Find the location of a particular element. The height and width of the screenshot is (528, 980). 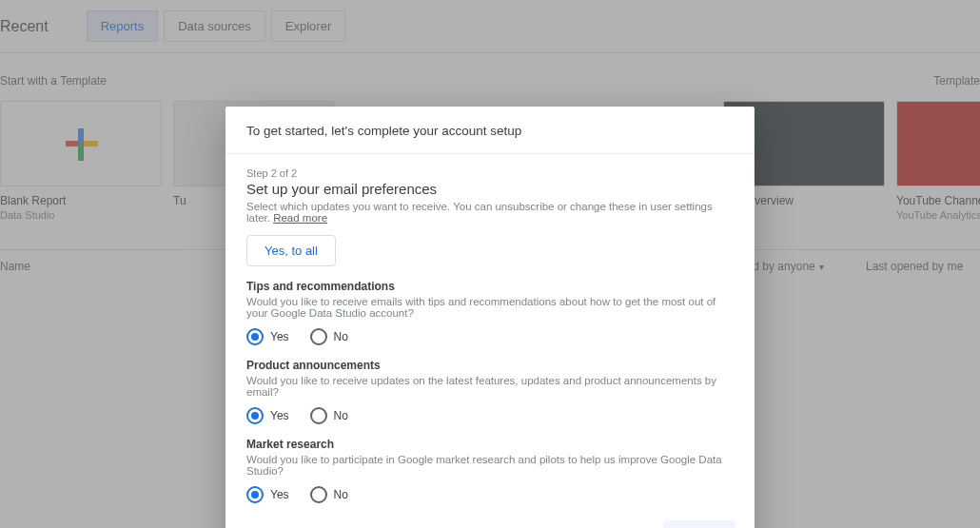

dialog-section-title: Set up your email preferences is located at coordinates (490, 188).